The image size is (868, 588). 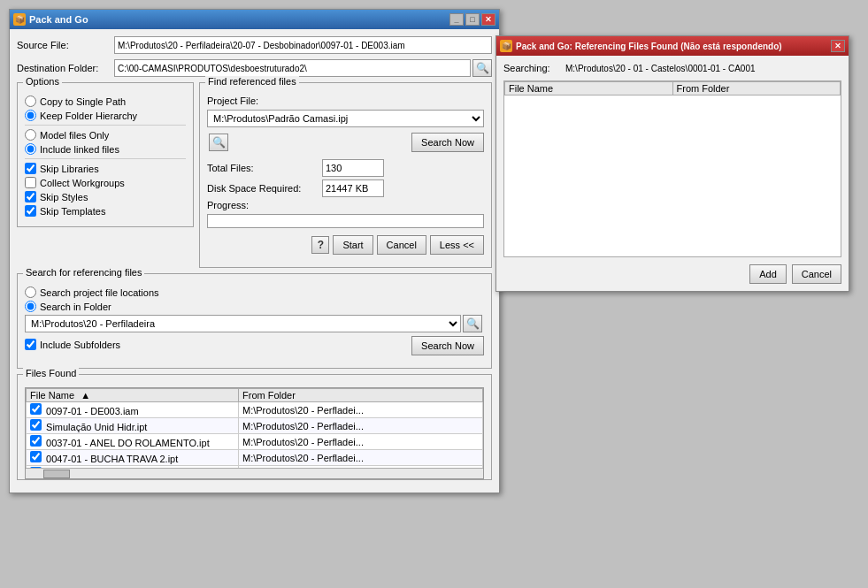 What do you see at coordinates (133, 426) in the screenshot?
I see `file-name-cell: Simulação Unid Hidr.ipt` at bounding box center [133, 426].